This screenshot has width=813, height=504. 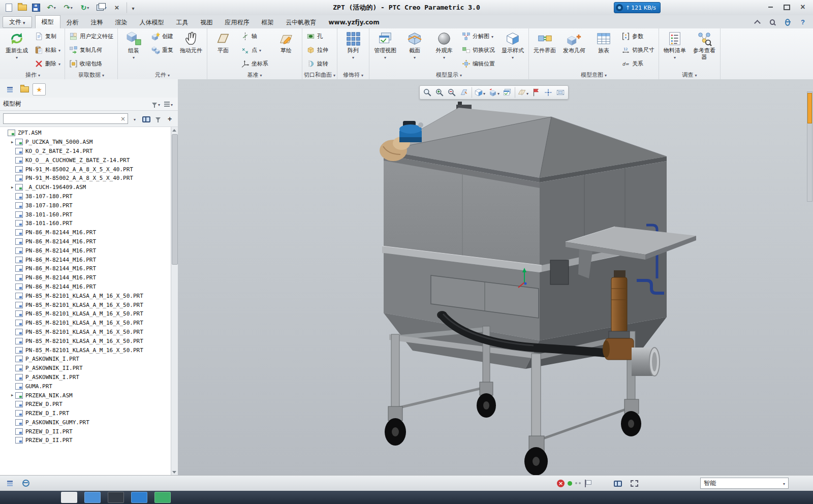 I want to click on maximize-button, so click(x=787, y=7).